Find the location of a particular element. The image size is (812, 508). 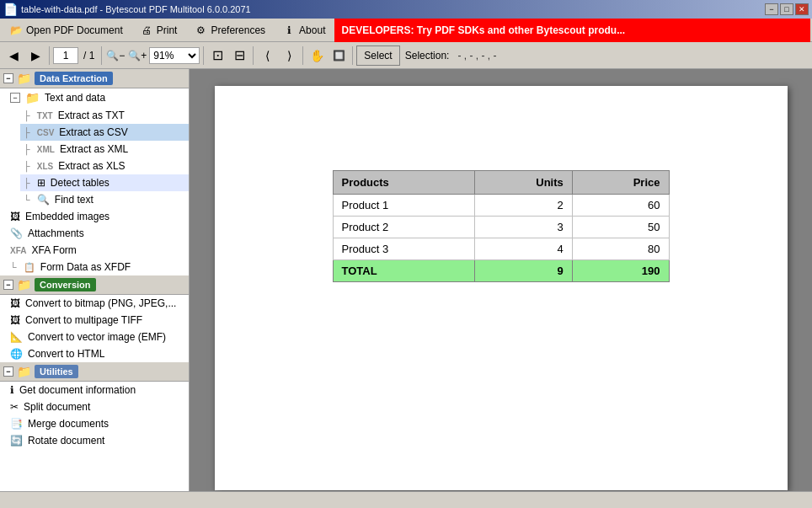

title-bar: 📄 table-with-data.pdf - Bytescout PDF Mu… is located at coordinates (406, 9).